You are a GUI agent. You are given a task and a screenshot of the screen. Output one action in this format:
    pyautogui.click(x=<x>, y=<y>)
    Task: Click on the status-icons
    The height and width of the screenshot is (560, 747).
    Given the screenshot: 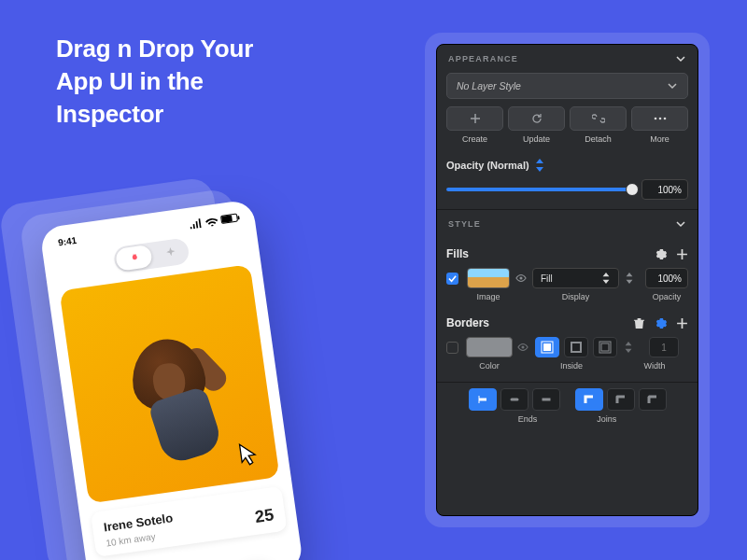 What is the action you would take?
    pyautogui.click(x=213, y=220)
    